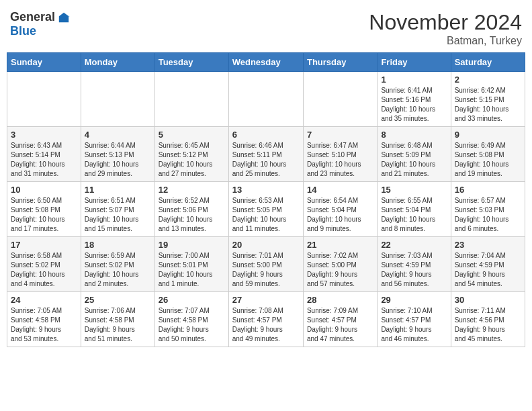 Image resolution: width=532 pixels, height=411 pixels. I want to click on day-info: Sunrise: 6:51 AM Sunset: 5:07 PM Dayligh…, so click(118, 215).